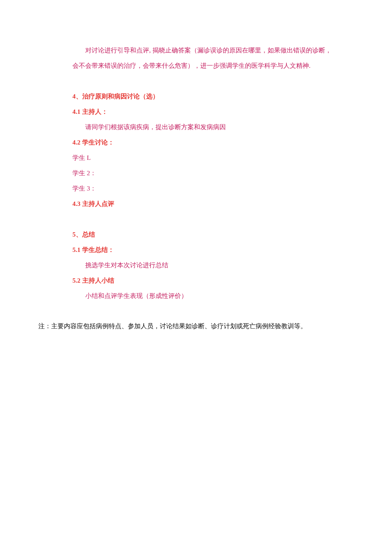 Image resolution: width=392 pixels, height=555 pixels. I want to click on section3-intro-line2: 会不会带来错误的治疗，会带来什么危害），进一步强调学生的医学科学与人文精神., so click(213, 66).